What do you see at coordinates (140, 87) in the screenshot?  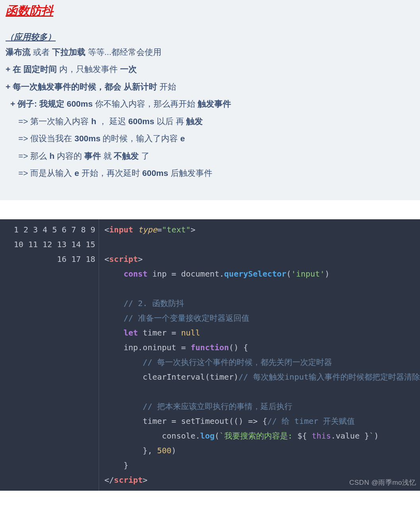 I see `kw: 从新计时` at bounding box center [140, 87].